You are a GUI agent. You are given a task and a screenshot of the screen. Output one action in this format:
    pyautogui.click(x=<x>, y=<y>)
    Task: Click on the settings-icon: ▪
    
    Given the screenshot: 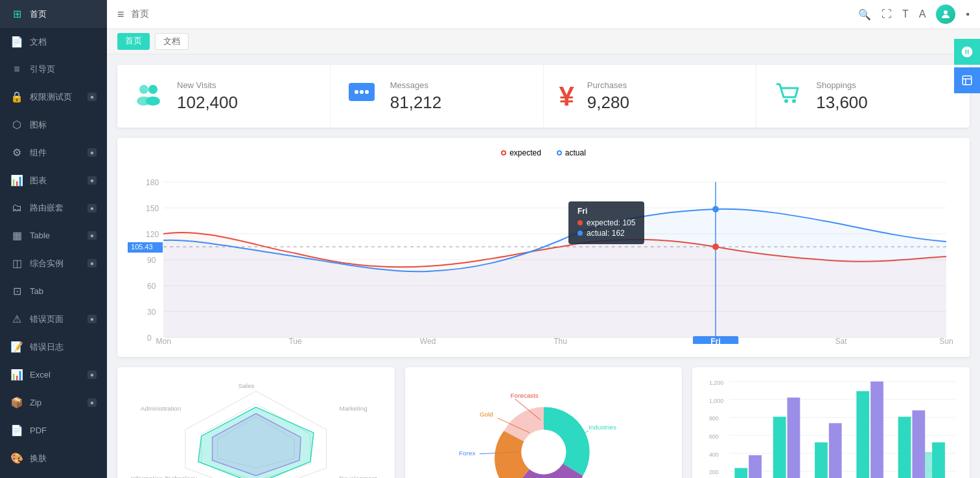 What is the action you would take?
    pyautogui.click(x=968, y=14)
    